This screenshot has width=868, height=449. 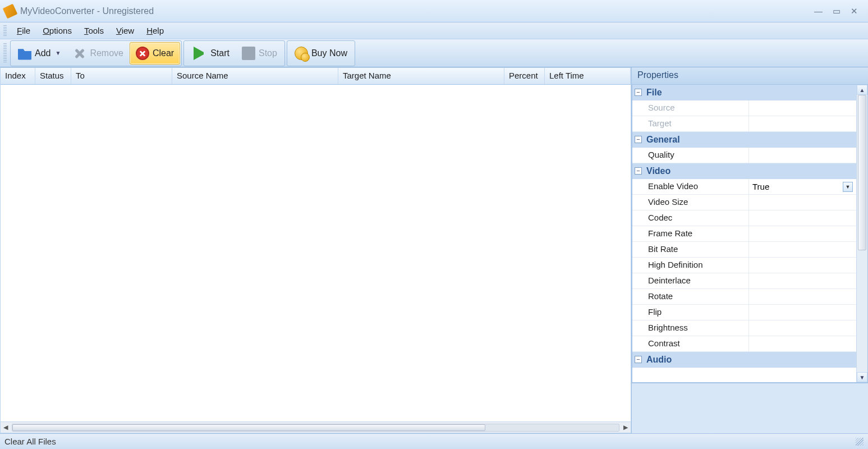 I want to click on prop-row-flip: Flip, so click(x=744, y=313).